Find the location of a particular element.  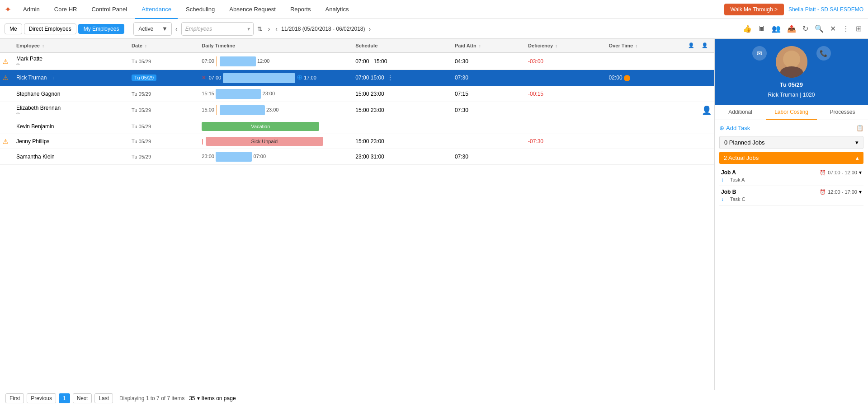

thumbs-up-icon: 👍 is located at coordinates (747, 29).